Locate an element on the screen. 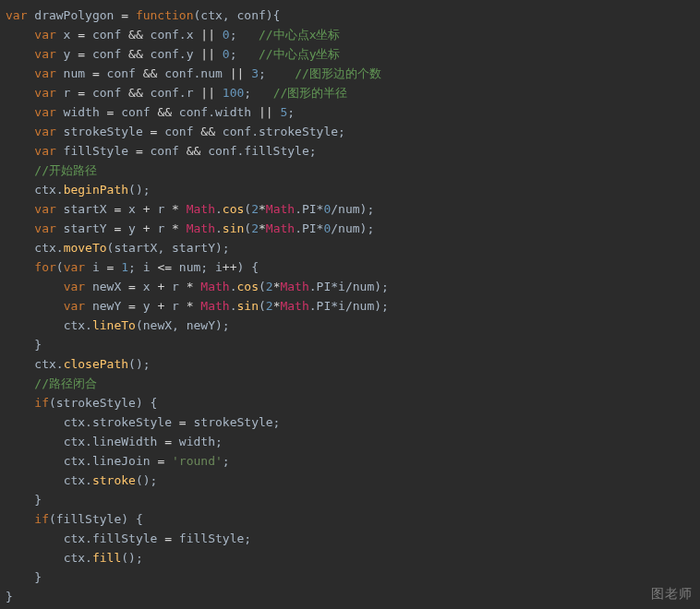 The image size is (700, 609). code-token: (ctx, conf){ is located at coordinates (237, 15).